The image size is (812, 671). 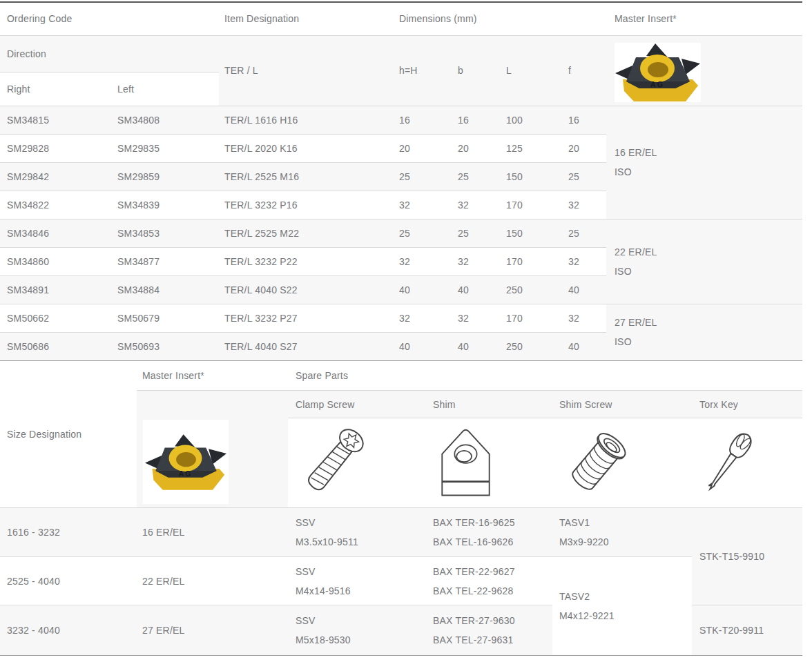 I want to click on clamp-screw-line: M4x14-9516, so click(x=360, y=591).